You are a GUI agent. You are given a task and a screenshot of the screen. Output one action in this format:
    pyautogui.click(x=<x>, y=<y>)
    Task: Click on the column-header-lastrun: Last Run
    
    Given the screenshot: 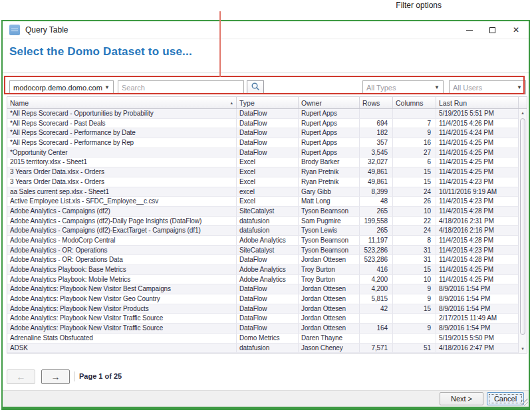 What is the action you would take?
    pyautogui.click(x=477, y=102)
    